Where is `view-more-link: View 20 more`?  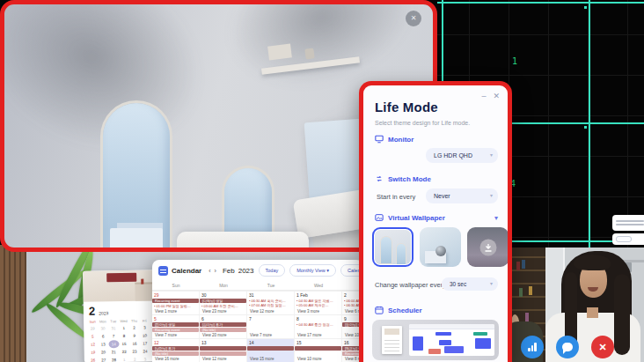
view-more-link: View 20 more is located at coordinates (215, 335).